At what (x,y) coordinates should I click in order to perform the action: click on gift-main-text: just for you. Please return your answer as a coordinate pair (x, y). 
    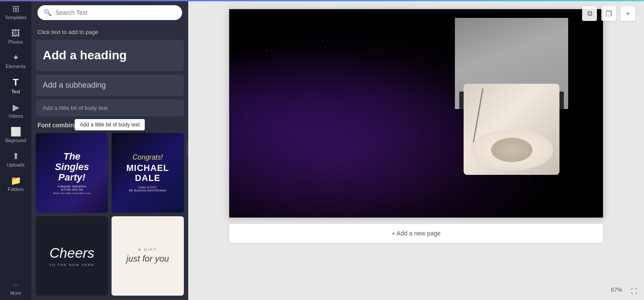
    Looking at the image, I should click on (148, 259).